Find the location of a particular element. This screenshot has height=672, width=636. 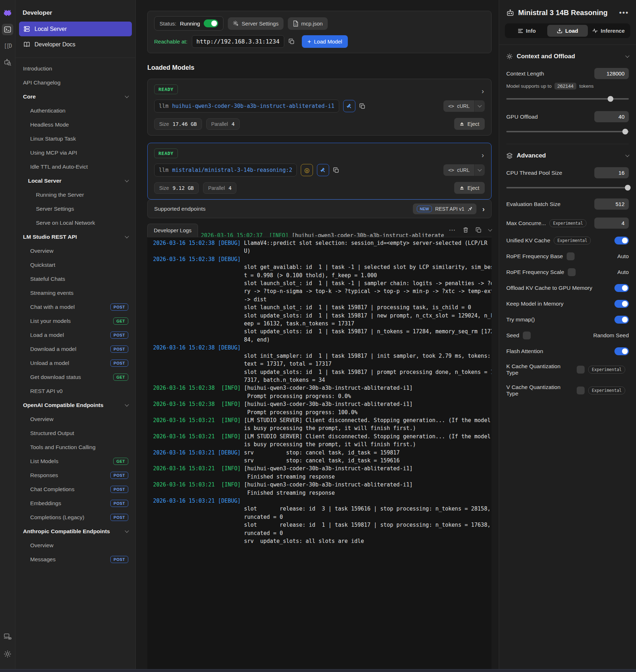

max-concurrent-input: 4 is located at coordinates (612, 223).